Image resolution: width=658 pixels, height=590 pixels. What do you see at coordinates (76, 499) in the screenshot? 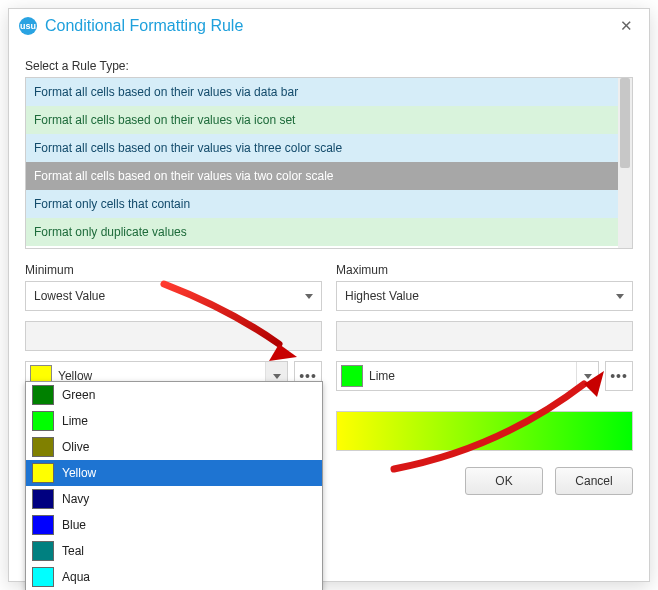
I see `color-option-label: Navy` at bounding box center [76, 499].